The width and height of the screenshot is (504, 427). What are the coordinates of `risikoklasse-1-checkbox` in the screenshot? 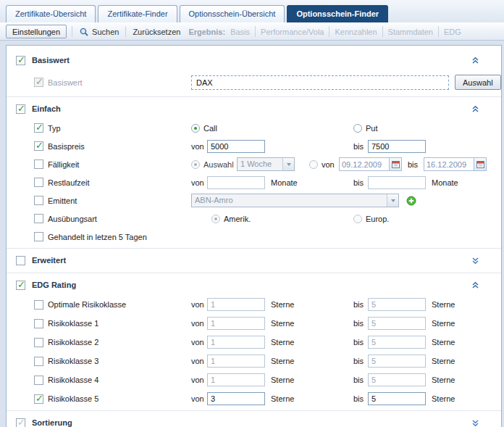 It's located at (39, 323).